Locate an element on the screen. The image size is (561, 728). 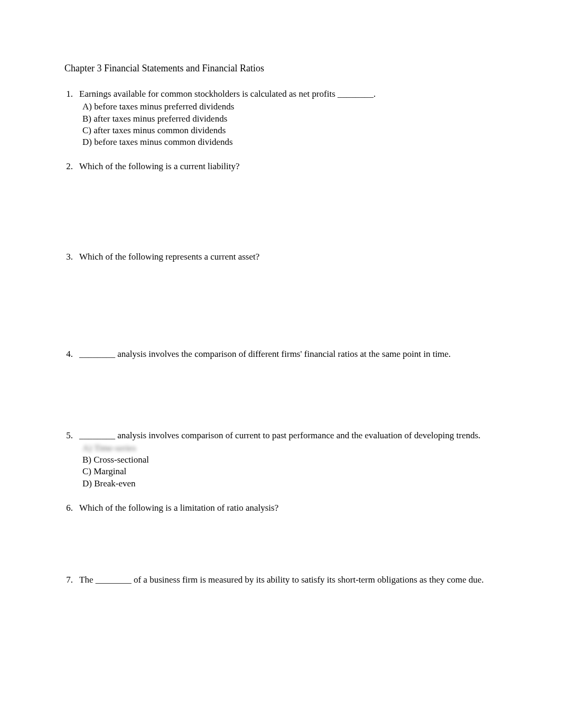
chapter-title: Chapter 3 Financial Statements and Finan… is located at coordinates (282, 69).